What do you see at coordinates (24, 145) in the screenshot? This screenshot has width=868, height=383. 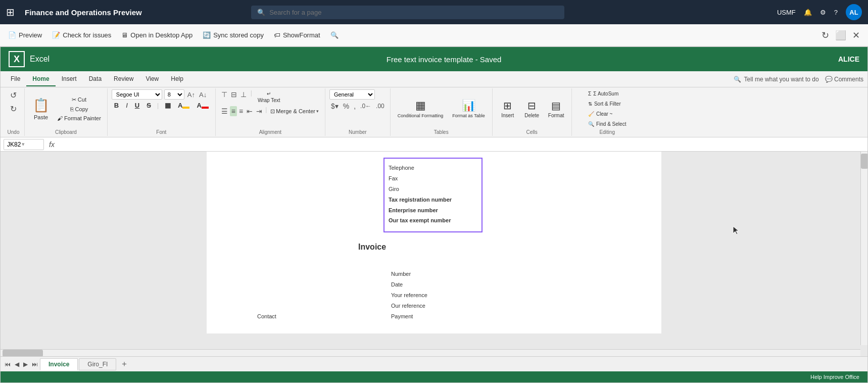 I see `cell-reference-box: JK82 ▾` at bounding box center [24, 145].